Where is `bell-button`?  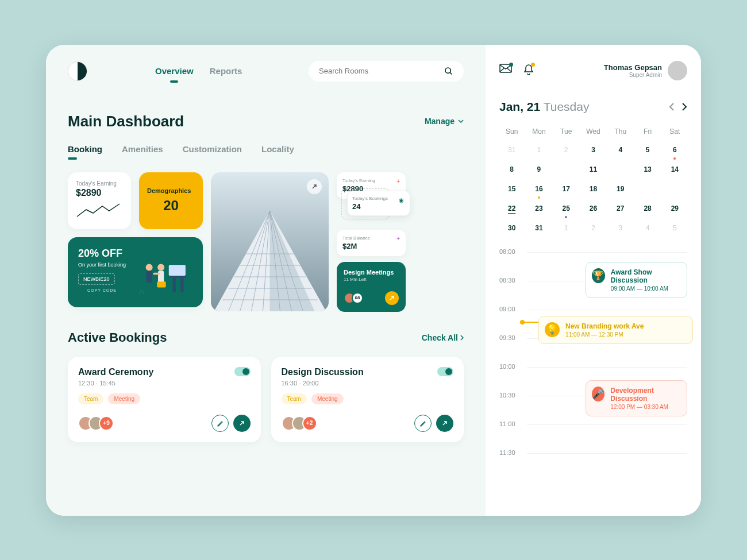 bell-button is located at coordinates (529, 71).